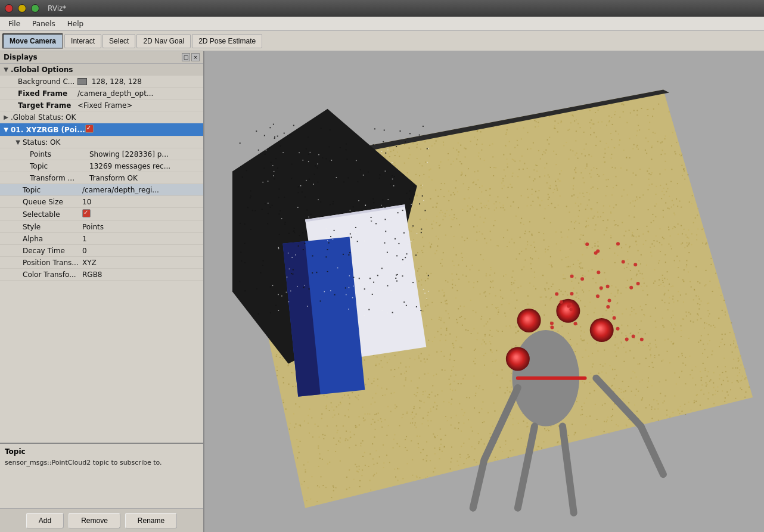 The width and height of the screenshot is (764, 532). What do you see at coordinates (195, 57) in the screenshot?
I see `panel-close-button: ×` at bounding box center [195, 57].